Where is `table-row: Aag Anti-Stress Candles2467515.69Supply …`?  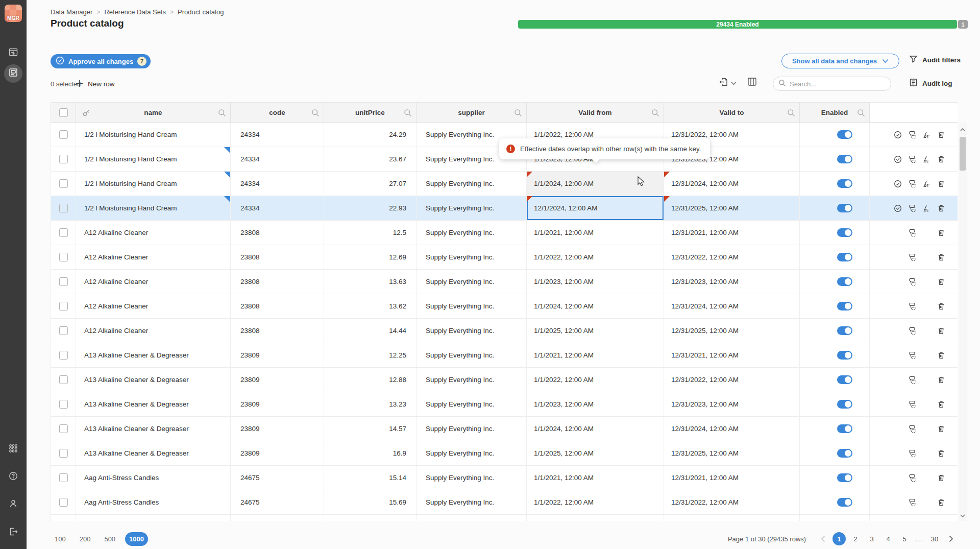 table-row: Aag Anti-Stress Candles2467515.69Supply … is located at coordinates (504, 503).